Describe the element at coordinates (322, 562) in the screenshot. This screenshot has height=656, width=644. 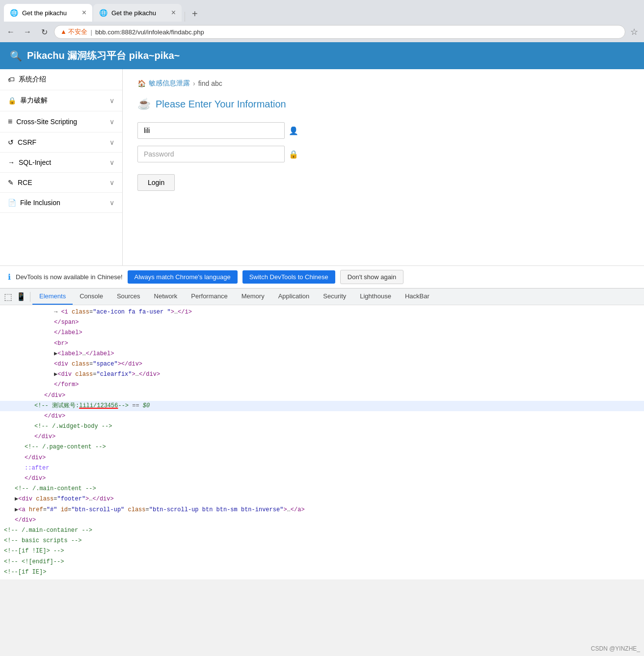
I see `code-line: <!-- <![endif]-->` at that location.